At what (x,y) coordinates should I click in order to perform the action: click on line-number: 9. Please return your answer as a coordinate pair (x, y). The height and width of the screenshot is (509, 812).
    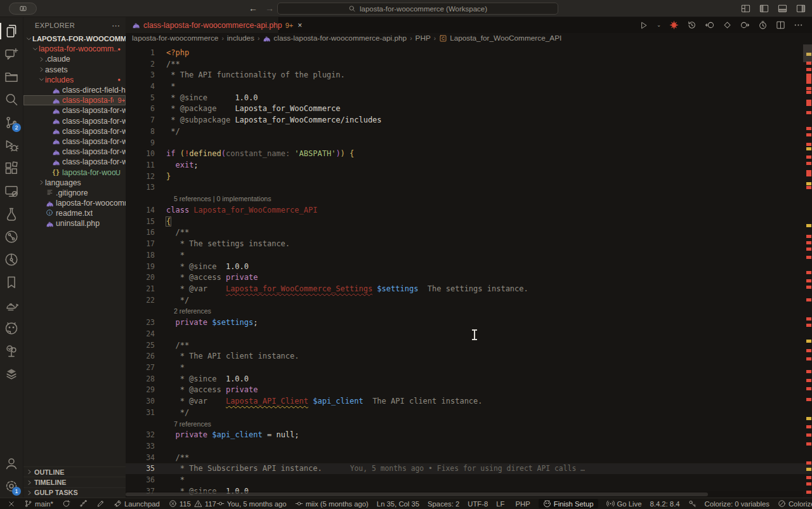
    Looking at the image, I should click on (141, 143).